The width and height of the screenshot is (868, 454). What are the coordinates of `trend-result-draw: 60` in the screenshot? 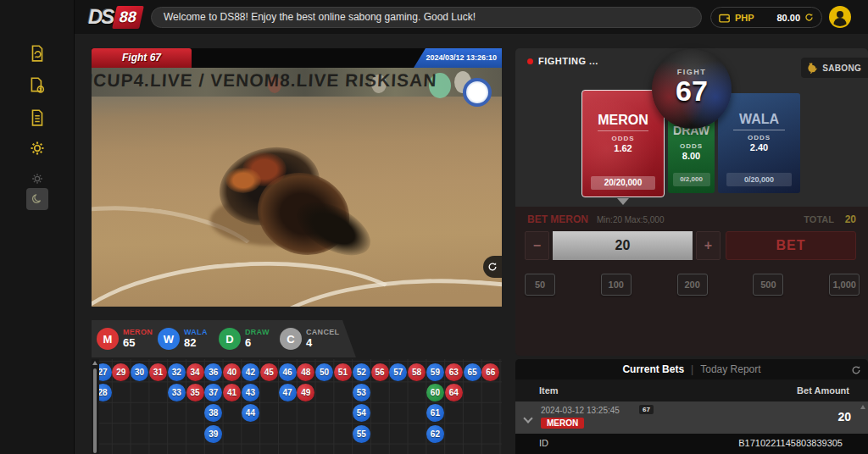 It's located at (436, 393).